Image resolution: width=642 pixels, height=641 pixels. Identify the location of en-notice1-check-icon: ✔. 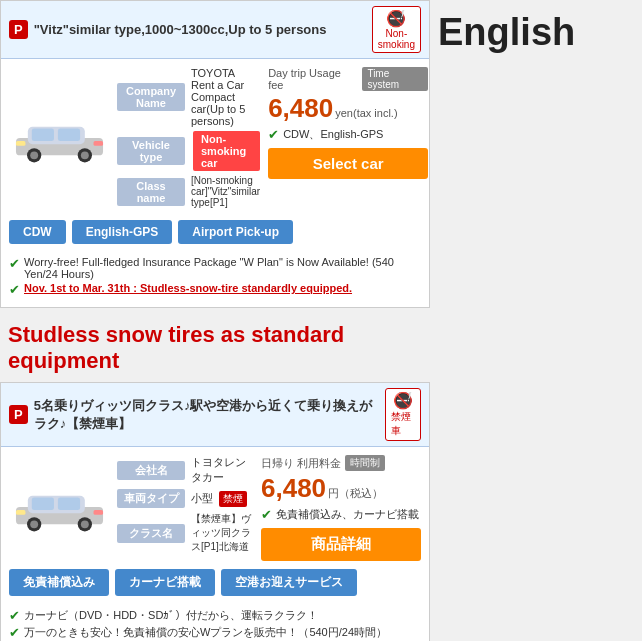
(14, 264).